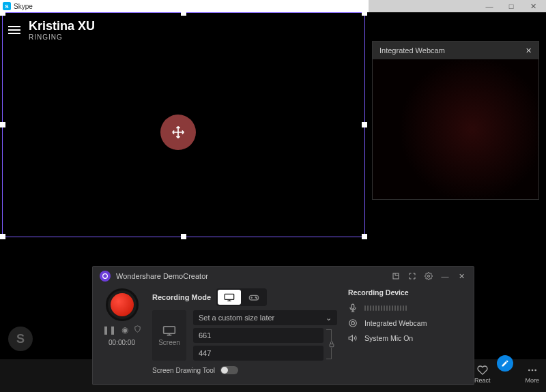 The image size is (546, 392). I want to click on size-inputs: Set a custom size later ⌄ 661 447, so click(265, 335).